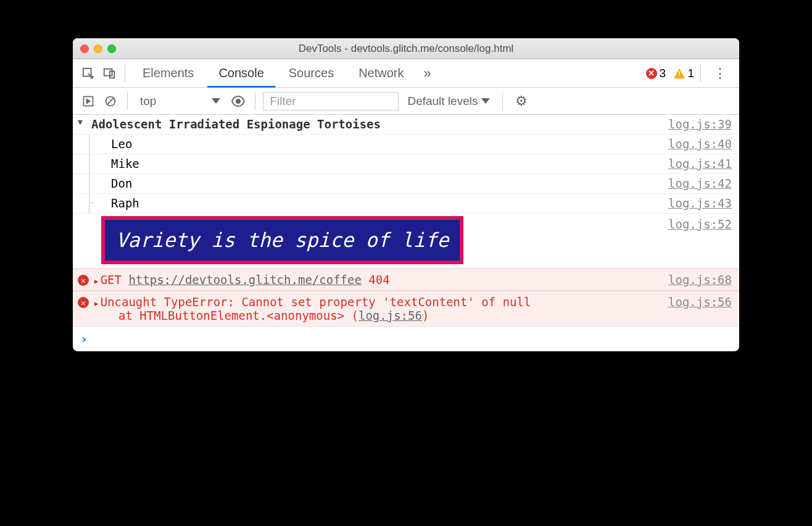 The width and height of the screenshot is (812, 526). What do you see at coordinates (180, 101) in the screenshot?
I see `execution-context-select: top` at bounding box center [180, 101].